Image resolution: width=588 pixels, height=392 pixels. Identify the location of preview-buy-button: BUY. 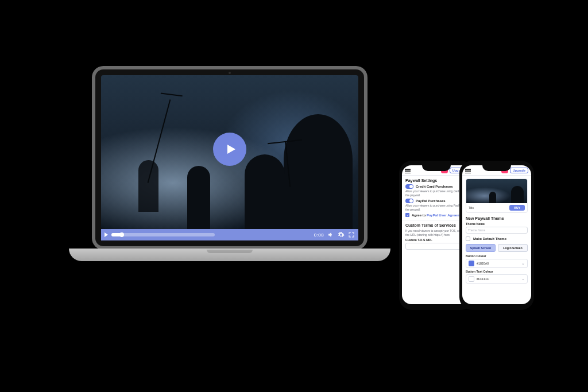
(517, 208).